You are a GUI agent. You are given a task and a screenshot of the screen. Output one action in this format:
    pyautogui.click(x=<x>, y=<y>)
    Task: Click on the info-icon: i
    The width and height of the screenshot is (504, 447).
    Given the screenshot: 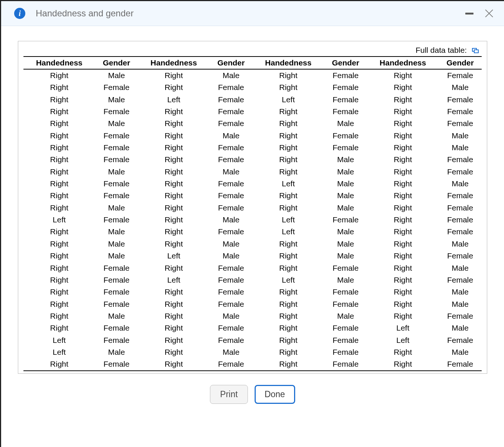 What is the action you would take?
    pyautogui.click(x=20, y=13)
    